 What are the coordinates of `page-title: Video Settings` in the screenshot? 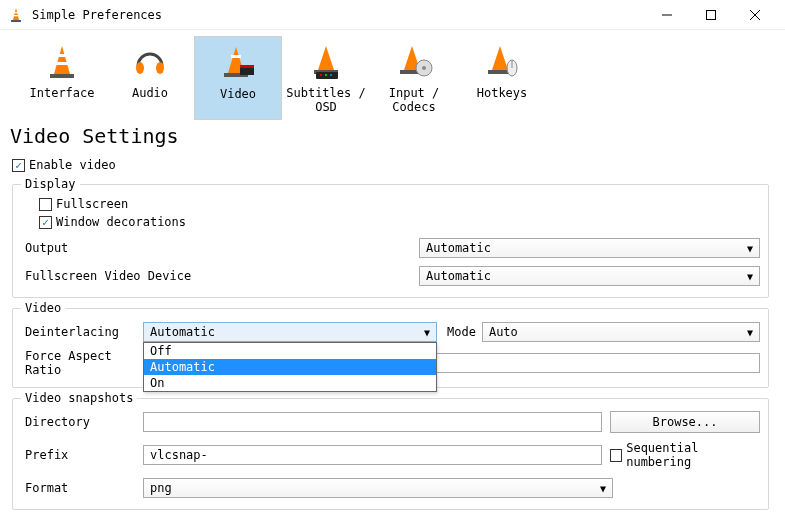 It's located at (392, 138).